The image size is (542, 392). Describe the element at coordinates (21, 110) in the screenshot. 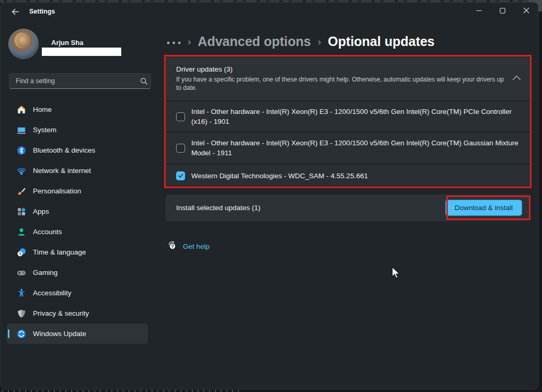

I see `home-icon` at that location.